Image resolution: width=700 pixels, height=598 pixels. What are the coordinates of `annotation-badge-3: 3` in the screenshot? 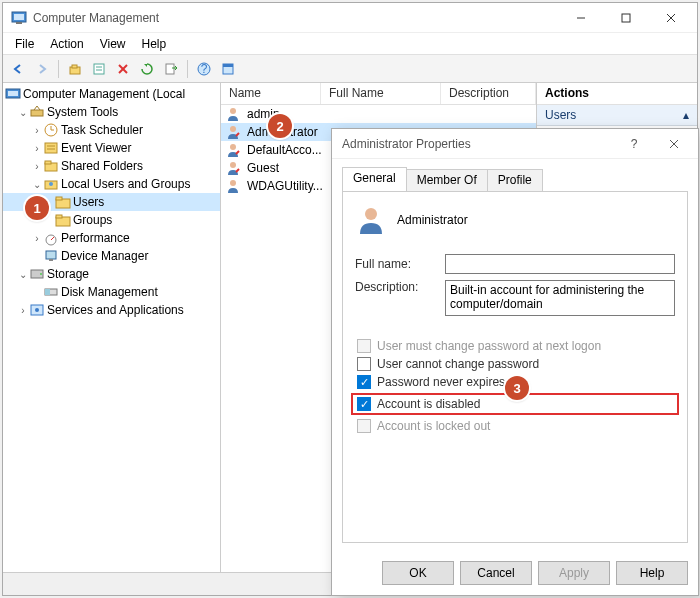 It's located at (517, 388).